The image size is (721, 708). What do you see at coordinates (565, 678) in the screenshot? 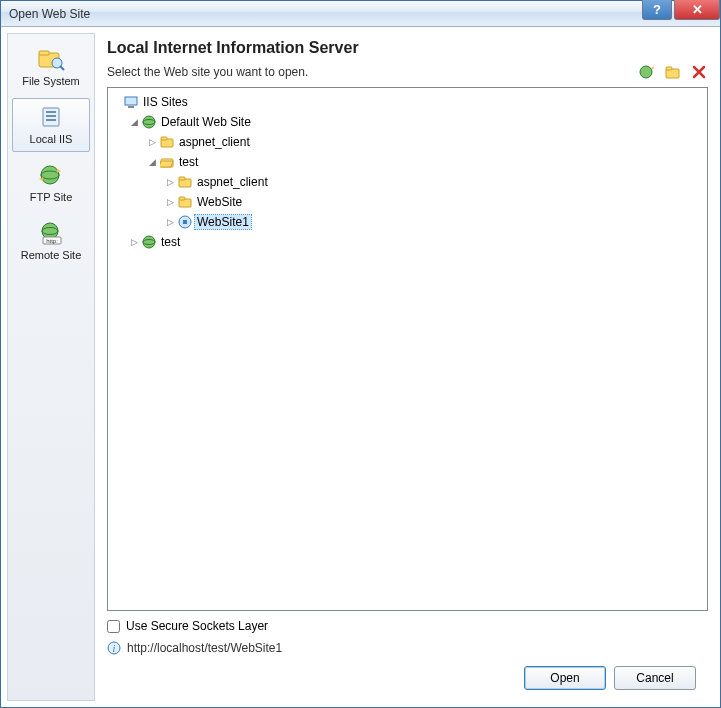
I see `open-button: Open` at bounding box center [565, 678].